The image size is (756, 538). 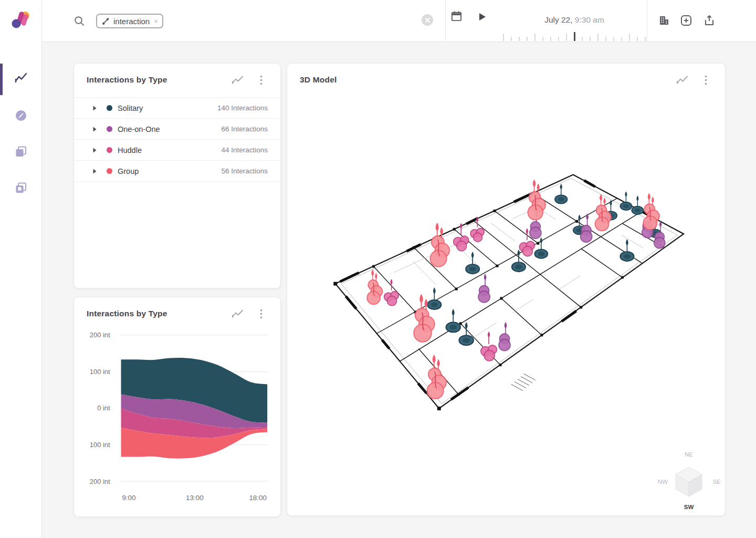 I want to click on marker-solitary, so click(x=637, y=205).